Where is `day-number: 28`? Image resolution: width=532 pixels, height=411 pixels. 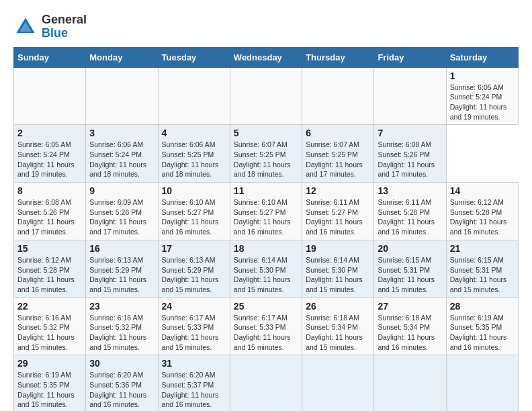
day-number: 28 is located at coordinates (482, 306).